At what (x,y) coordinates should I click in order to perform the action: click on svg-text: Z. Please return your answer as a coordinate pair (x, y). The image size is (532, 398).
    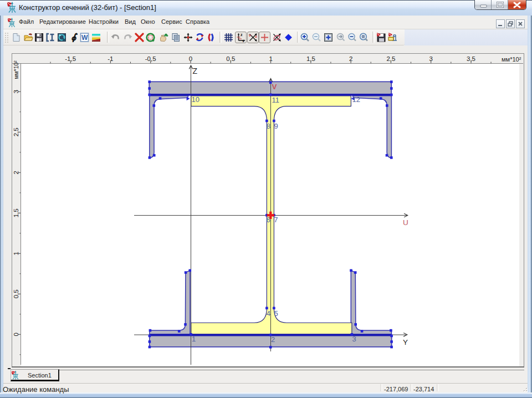
    Looking at the image, I should click on (195, 71).